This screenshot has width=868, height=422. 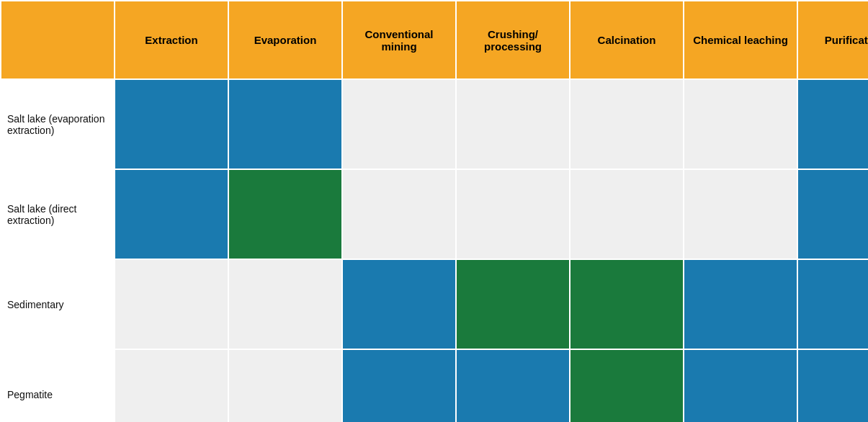 What do you see at coordinates (627, 40) in the screenshot?
I see `header-col5: Calcination` at bounding box center [627, 40].